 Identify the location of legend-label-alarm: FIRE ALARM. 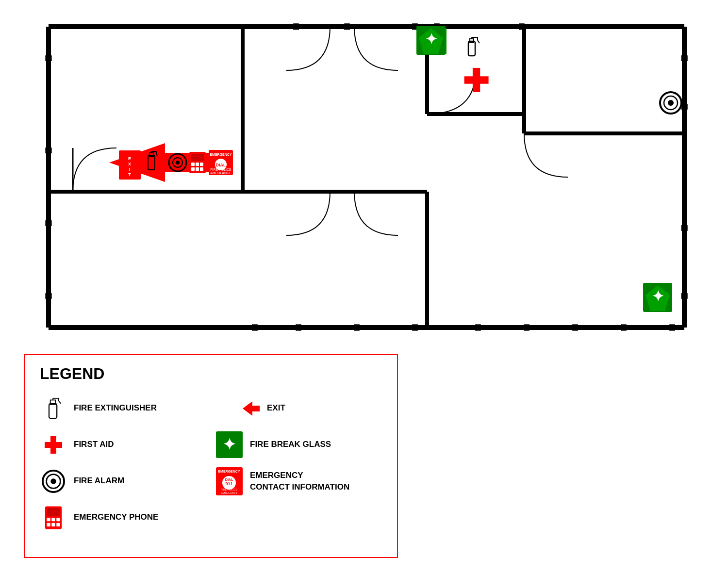
(99, 481).